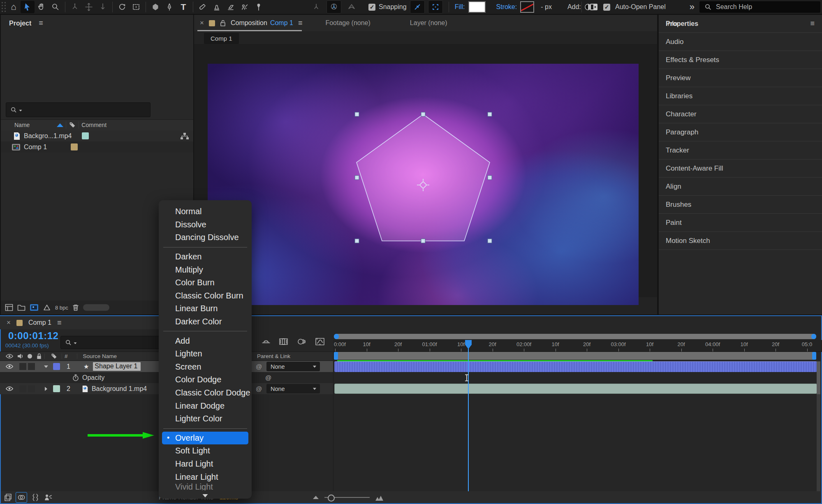 Image resolution: width=822 pixels, height=504 pixels. Describe the element at coordinates (266, 342) in the screenshot. I see `shy-layers-icon` at that location.